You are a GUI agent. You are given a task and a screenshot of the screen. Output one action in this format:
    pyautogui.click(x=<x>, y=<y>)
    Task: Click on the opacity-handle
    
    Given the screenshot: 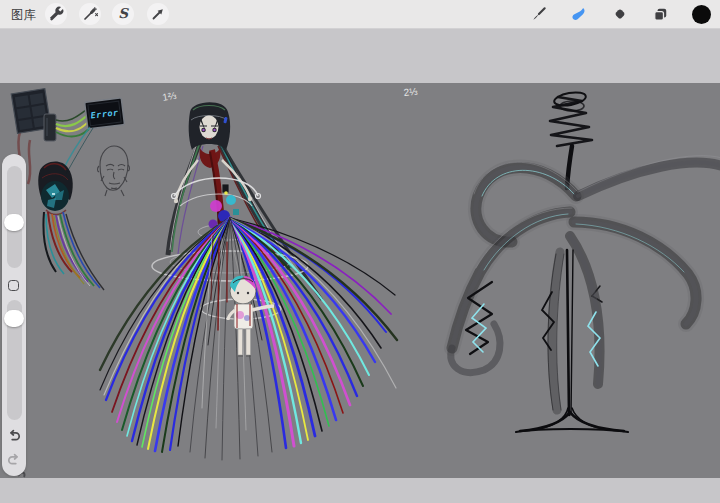 What is the action you would take?
    pyautogui.click(x=14, y=318)
    